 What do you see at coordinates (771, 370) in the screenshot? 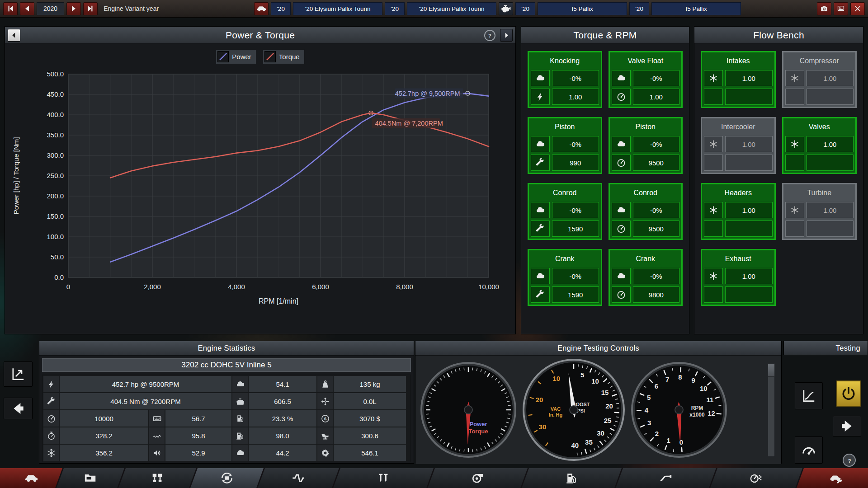
I see `throttle-slider-handle` at bounding box center [771, 370].